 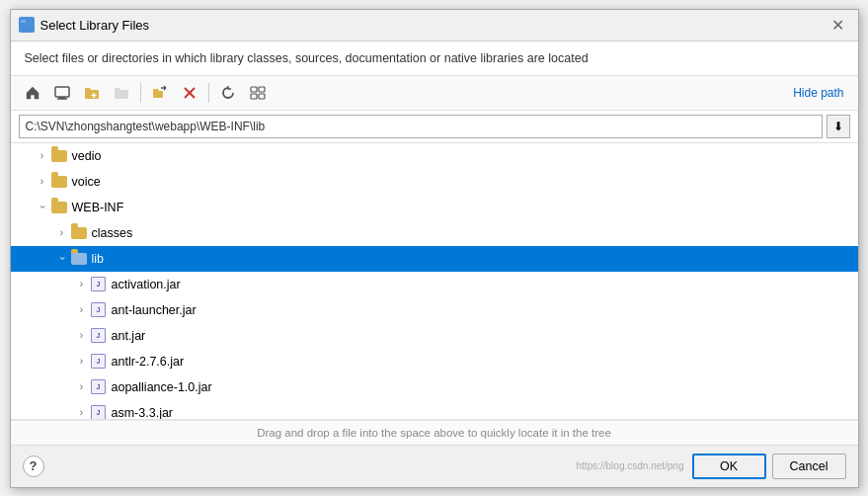 What do you see at coordinates (162, 387) in the screenshot?
I see `tree-item-label-aopalliance: aopalliance-1.0.jar` at bounding box center [162, 387].